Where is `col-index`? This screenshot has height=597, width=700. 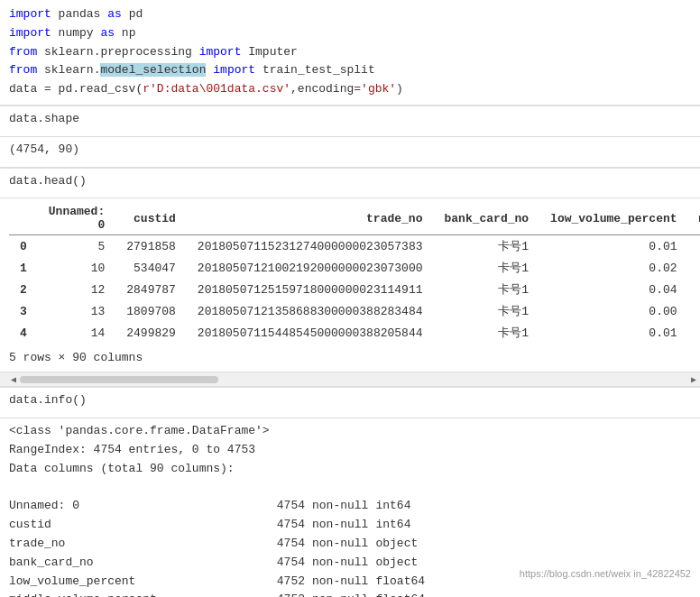 col-index is located at coordinates (23, 218).